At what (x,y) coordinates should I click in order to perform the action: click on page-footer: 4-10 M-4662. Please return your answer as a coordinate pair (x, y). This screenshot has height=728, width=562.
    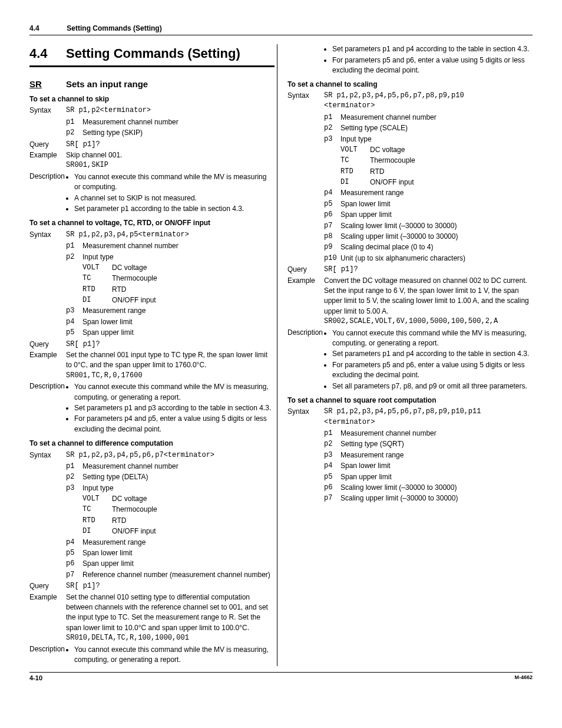
    Looking at the image, I should click on (281, 678).